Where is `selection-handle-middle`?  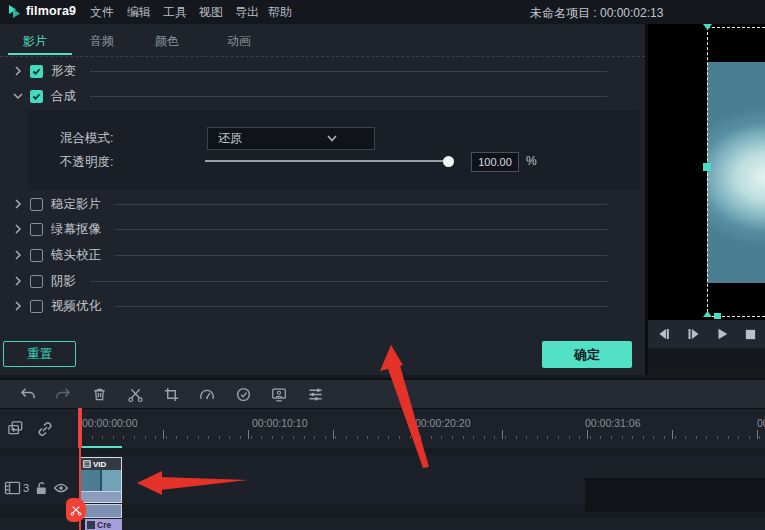 selection-handle-middle is located at coordinates (707, 167).